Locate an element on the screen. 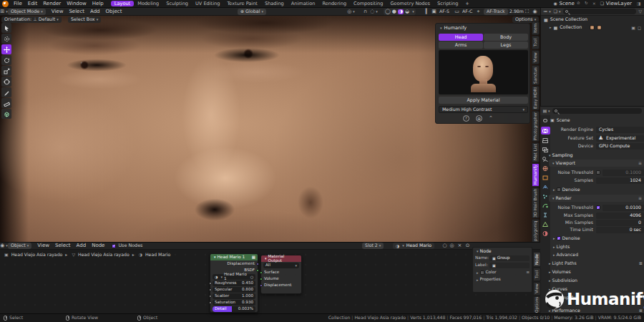 The width and height of the screenshot is (644, 322). node-label-field: ▣ is located at coordinates (509, 265).